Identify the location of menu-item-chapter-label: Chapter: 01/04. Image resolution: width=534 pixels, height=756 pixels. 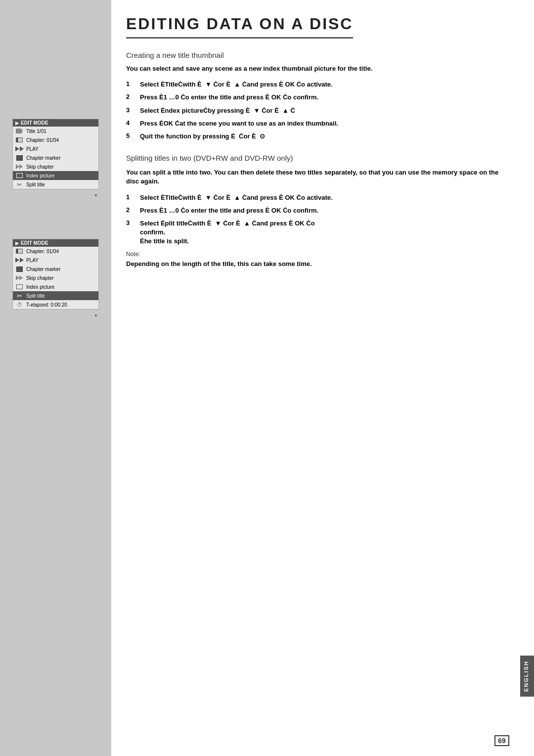
(43, 140).